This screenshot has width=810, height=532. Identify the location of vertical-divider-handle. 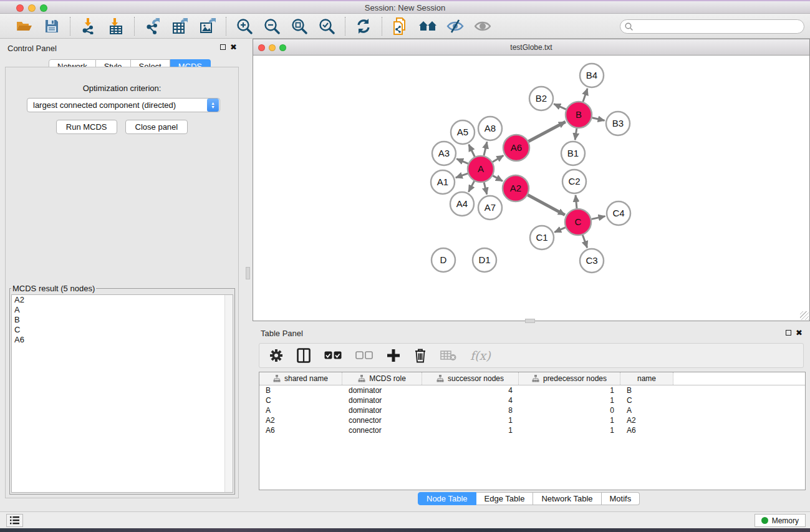
(248, 273).